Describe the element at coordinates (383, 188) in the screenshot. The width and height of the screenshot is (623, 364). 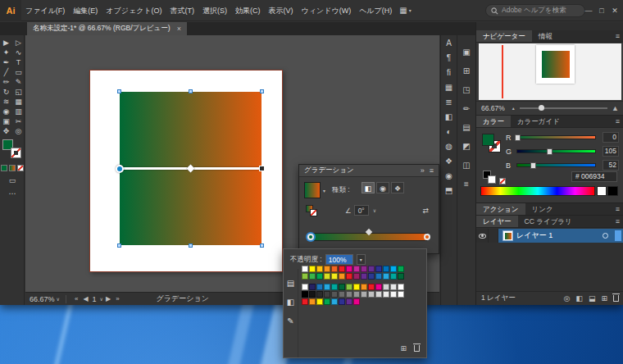
I see `radial-gradient-button: ◉` at that location.